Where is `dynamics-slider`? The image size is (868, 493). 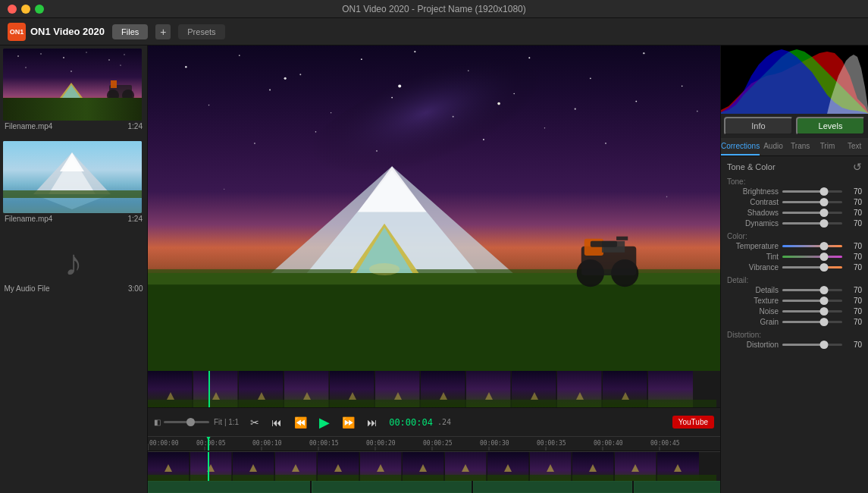 dynamics-slider is located at coordinates (813, 223).